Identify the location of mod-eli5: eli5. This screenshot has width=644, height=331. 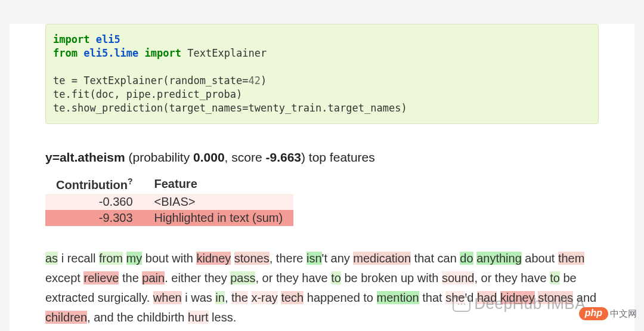
(109, 39).